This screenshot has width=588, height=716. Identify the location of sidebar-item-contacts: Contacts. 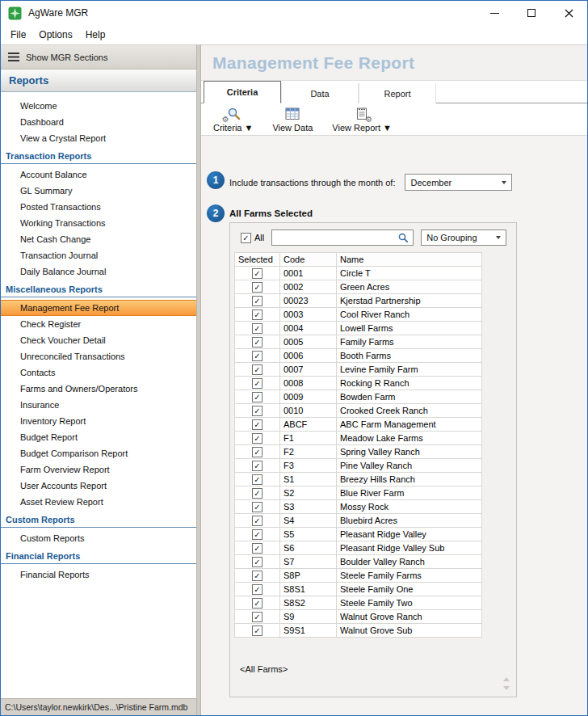
(99, 373).